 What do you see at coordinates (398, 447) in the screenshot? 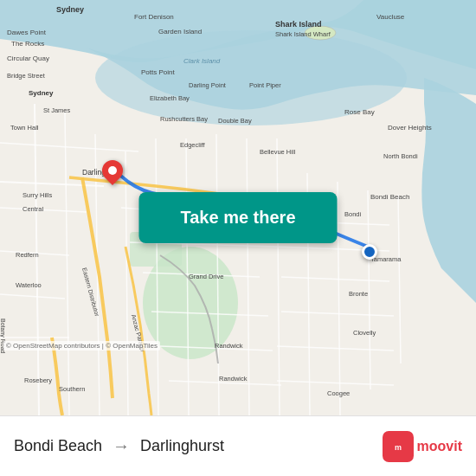
I see `moovit-icon: m` at bounding box center [398, 447].